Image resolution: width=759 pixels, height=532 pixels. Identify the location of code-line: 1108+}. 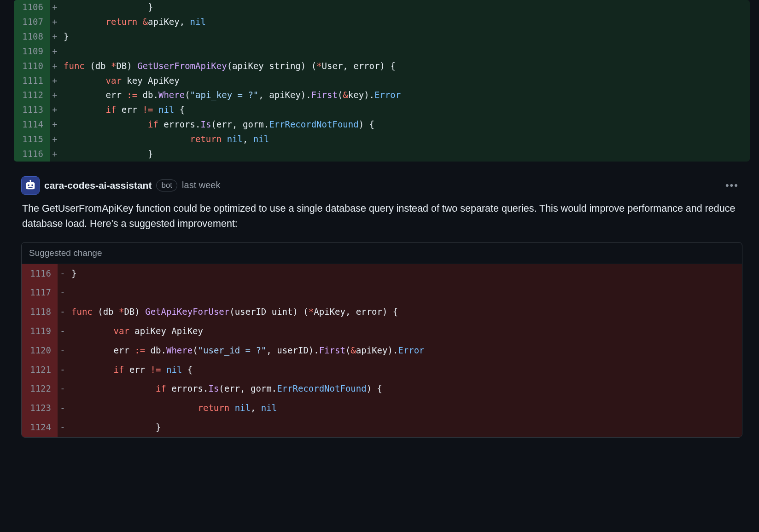
(382, 37).